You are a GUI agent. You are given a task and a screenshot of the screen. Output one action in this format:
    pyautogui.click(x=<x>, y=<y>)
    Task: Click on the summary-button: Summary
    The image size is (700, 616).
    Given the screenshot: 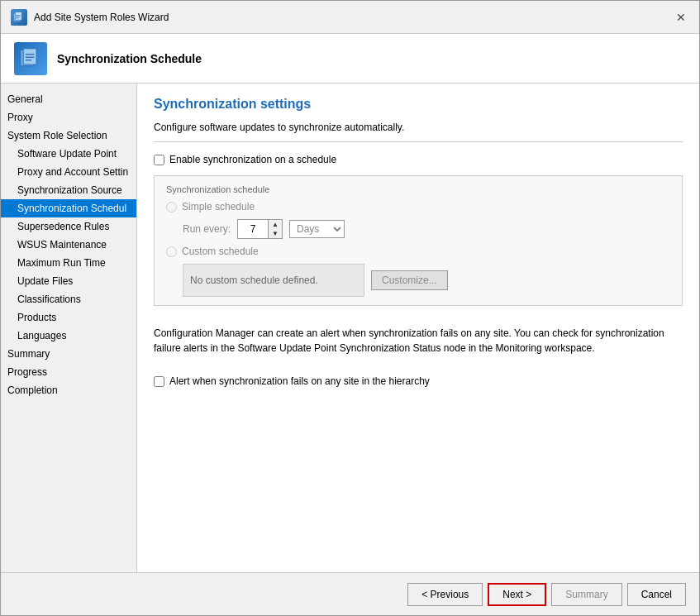 What is the action you would take?
    pyautogui.click(x=587, y=595)
    